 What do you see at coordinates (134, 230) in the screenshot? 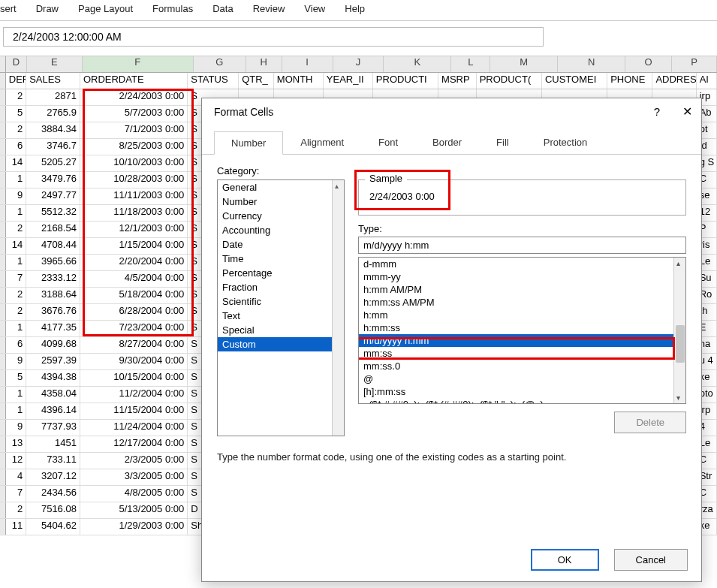
I see `cell: 12/1/2003 0:00` at bounding box center [134, 230].